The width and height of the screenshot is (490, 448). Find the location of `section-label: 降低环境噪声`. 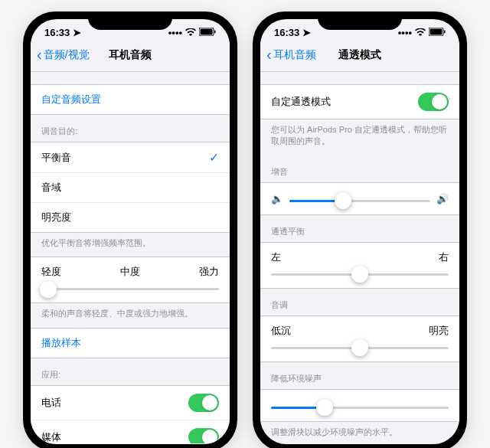

section-label: 降低环境噪声 is located at coordinates (360, 375).